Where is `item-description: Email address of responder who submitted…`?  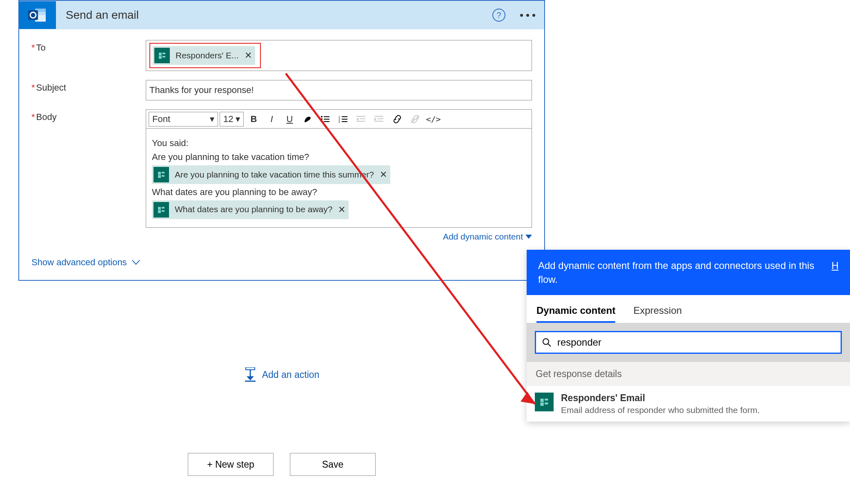
item-description: Email address of responder who submitted… is located at coordinates (661, 410).